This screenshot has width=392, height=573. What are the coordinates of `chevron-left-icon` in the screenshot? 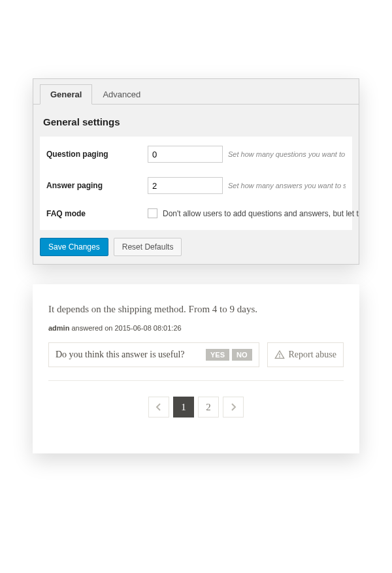 It's located at (159, 407).